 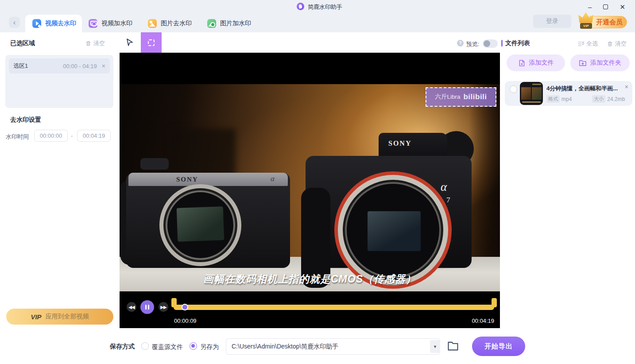 What do you see at coordinates (616, 99) in the screenshot?
I see `size-value: 24.2mb` at bounding box center [616, 99].